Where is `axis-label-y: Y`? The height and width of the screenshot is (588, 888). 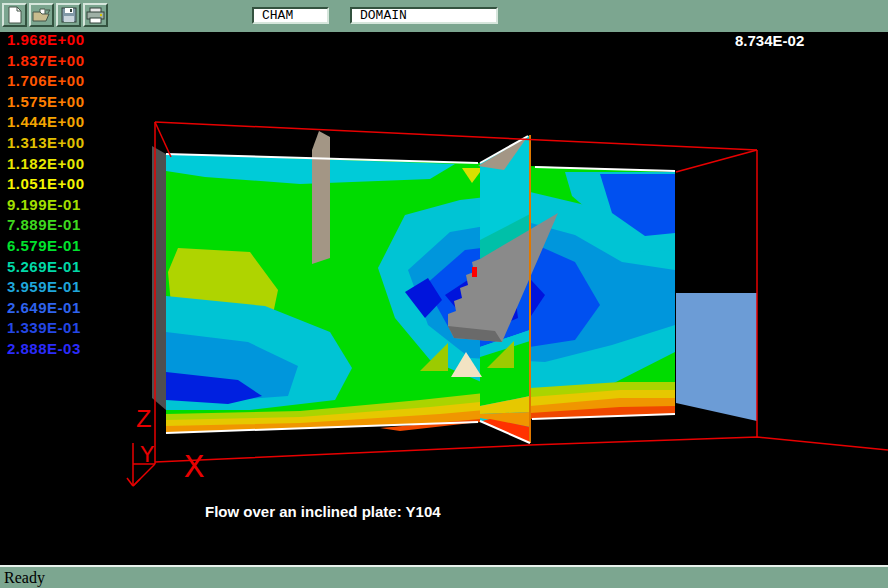
axis-label-y: Y is located at coordinates (147, 456).